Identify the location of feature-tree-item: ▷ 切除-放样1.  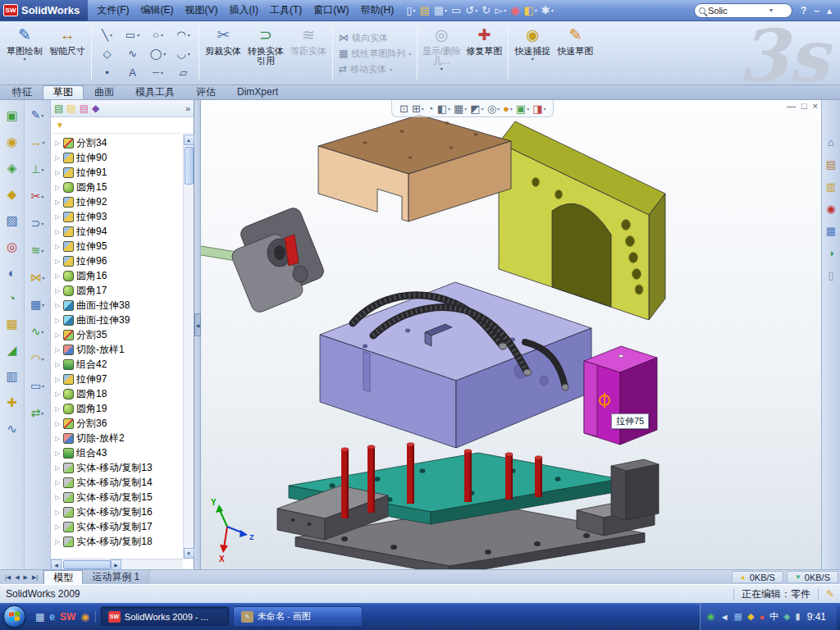
(123, 349).